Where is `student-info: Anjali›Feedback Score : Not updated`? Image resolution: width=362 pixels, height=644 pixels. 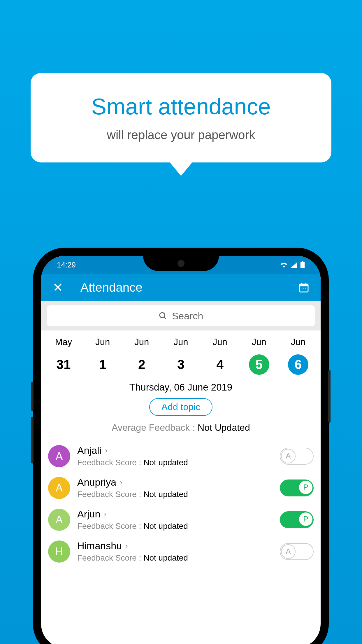 student-info: Anjali›Feedback Score : Not updated is located at coordinates (178, 456).